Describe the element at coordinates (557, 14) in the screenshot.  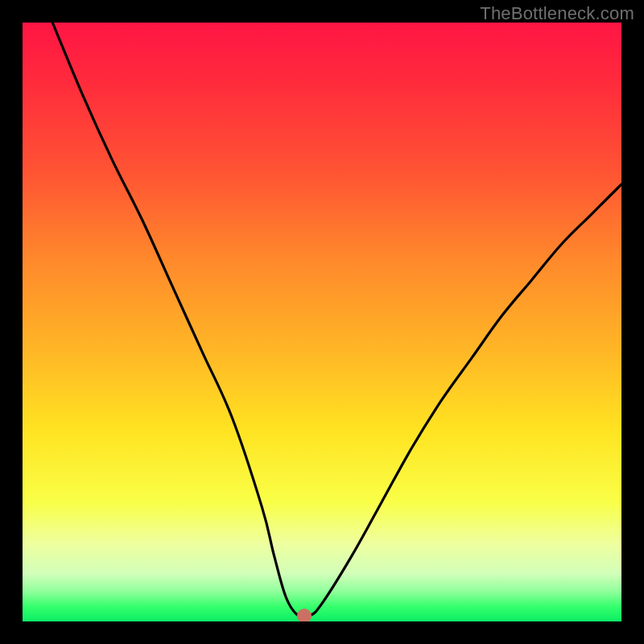
I see `watermark-text: TheBottleneck.com` at that location.